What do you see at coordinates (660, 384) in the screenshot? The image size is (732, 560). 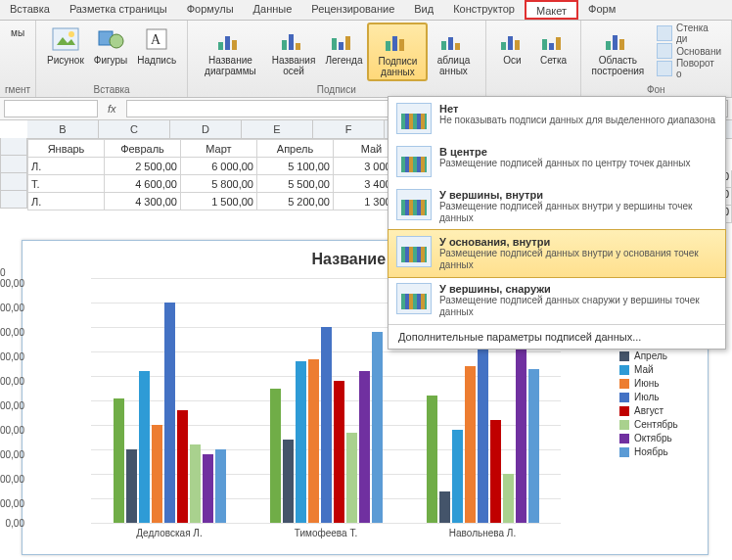 I see `legend-item: Июнь` at bounding box center [660, 384].